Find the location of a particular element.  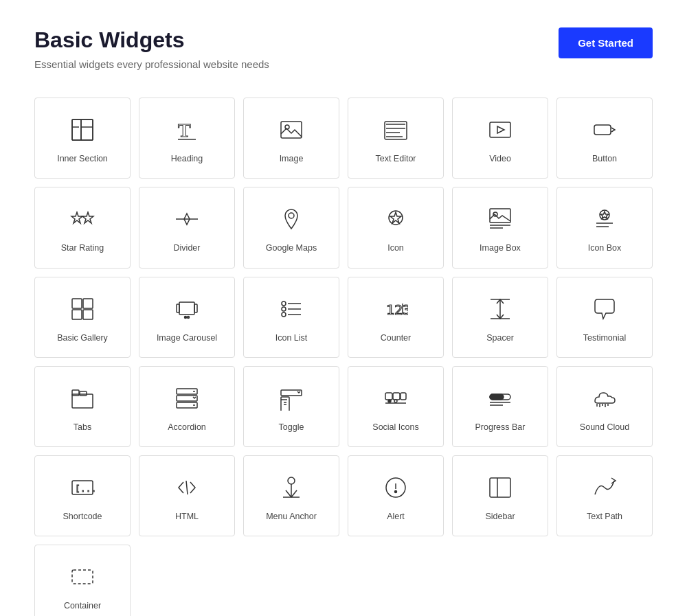

tabs-icon is located at coordinates (82, 398).